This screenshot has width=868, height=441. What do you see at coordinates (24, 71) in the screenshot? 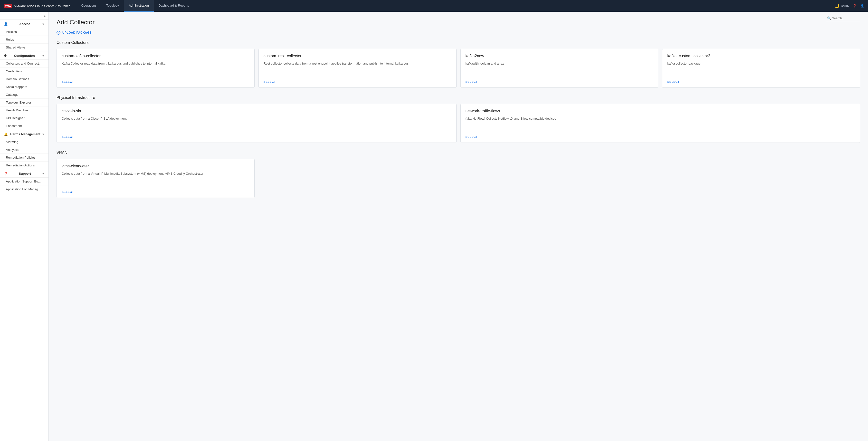
I see `sidebar-item-credentials: Credentials` at bounding box center [24, 71].